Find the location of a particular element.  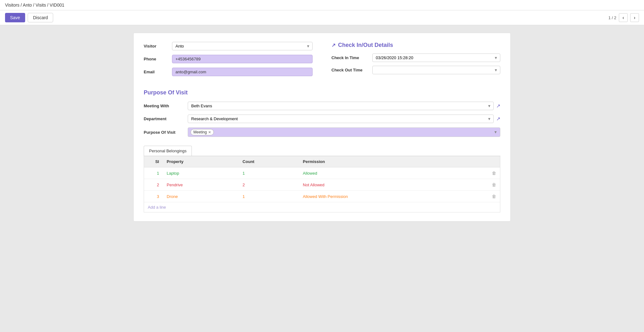

check-out-select is located at coordinates (436, 70).